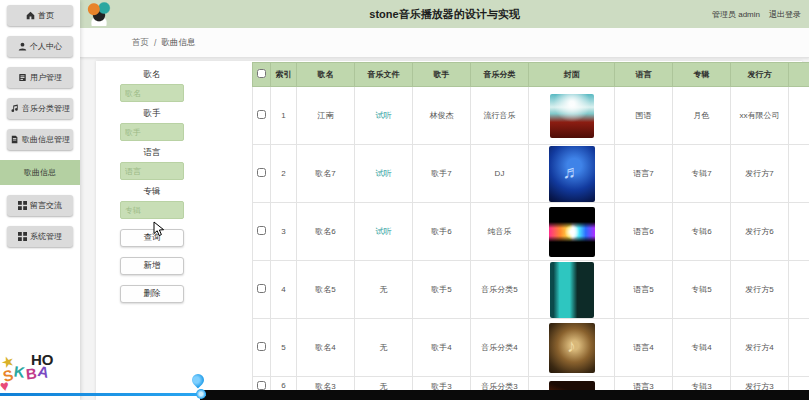  What do you see at coordinates (44, 372) in the screenshot?
I see `graffiti-letter: A` at bounding box center [44, 372].